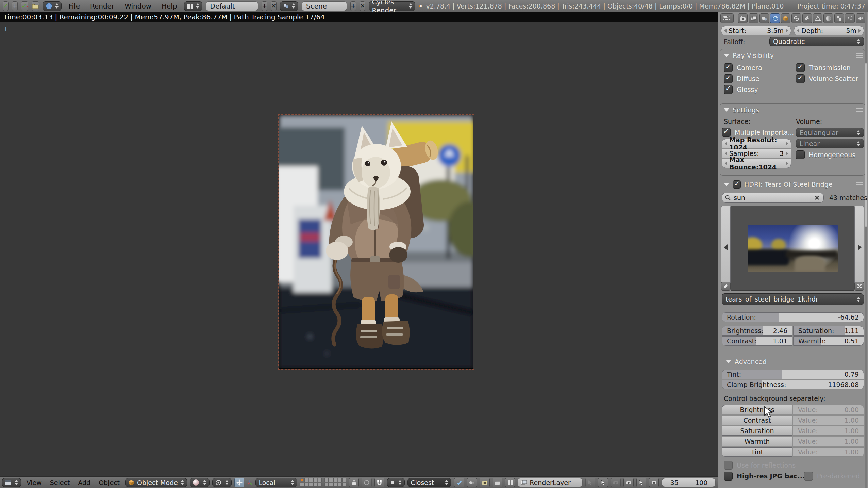 Image resolution: width=868 pixels, height=488 pixels. Describe the element at coordinates (758, 132) in the screenshot. I see `multiple-importance-row: Multiple Importa...` at that location.